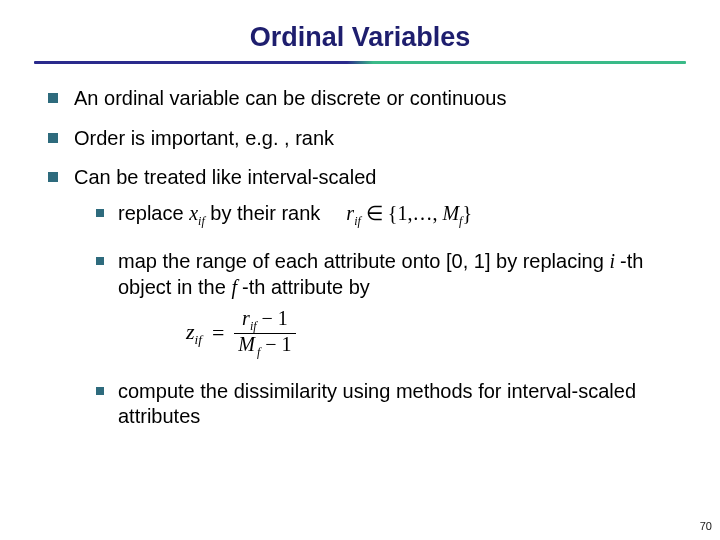 This screenshot has width=720, height=540. Describe the element at coordinates (399, 215) in the screenshot. I see `sub1-row: replace xif by their rank rif ∈ {1,…, Mf…` at that location.